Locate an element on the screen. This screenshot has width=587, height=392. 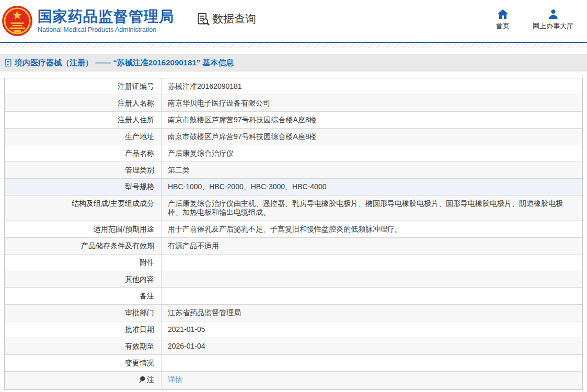
row-value: 产后康复综合治疗仪 is located at coordinates (372, 154).